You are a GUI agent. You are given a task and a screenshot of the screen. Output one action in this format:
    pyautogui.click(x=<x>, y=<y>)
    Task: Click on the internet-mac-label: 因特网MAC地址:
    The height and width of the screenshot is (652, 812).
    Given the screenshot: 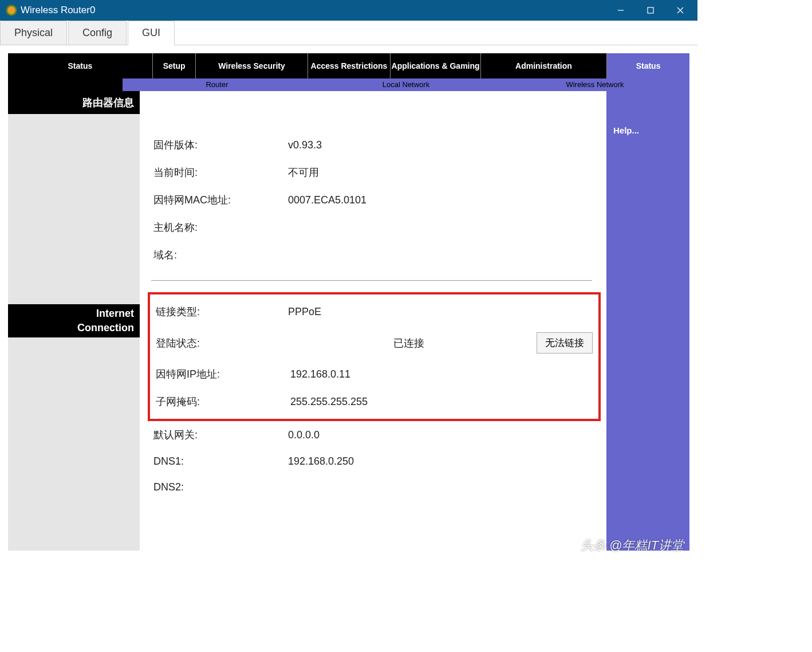 What is the action you would take?
    pyautogui.click(x=219, y=200)
    